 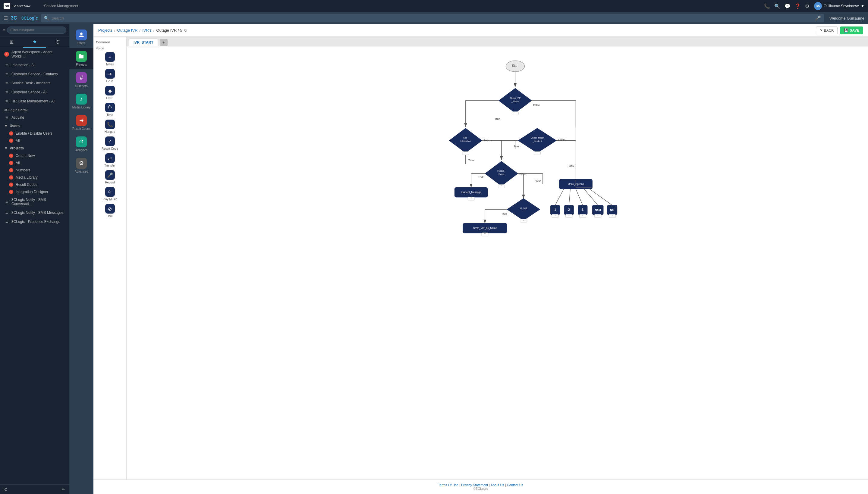 I want to click on palette-item-label: GoTo, so click(x=110, y=81).